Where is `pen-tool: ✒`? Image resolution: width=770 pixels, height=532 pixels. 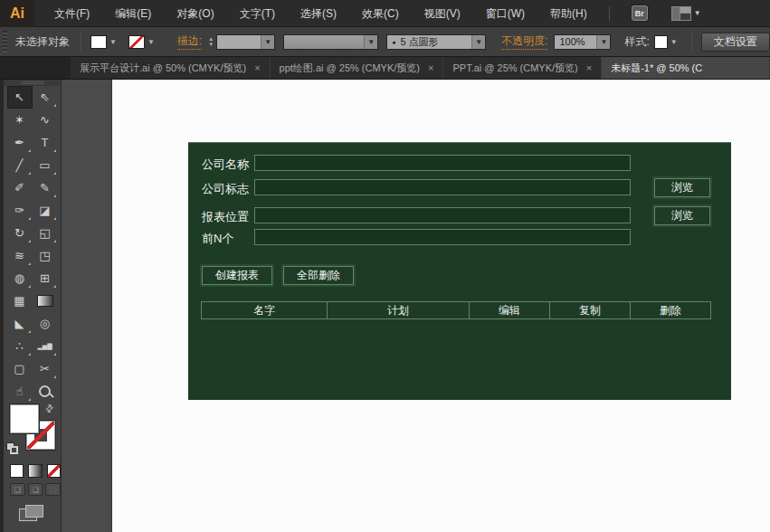 pen-tool: ✒ is located at coordinates (20, 143).